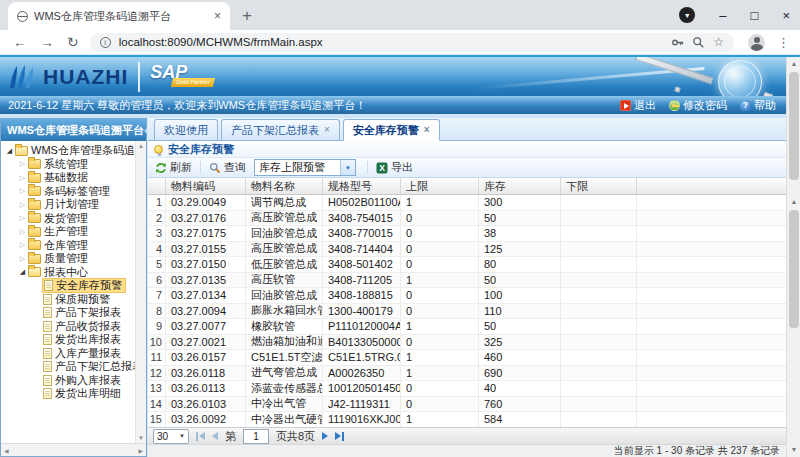 The image size is (800, 457). Describe the element at coordinates (186, 130) in the screenshot. I see `tab-0: 欢迎使用` at that location.